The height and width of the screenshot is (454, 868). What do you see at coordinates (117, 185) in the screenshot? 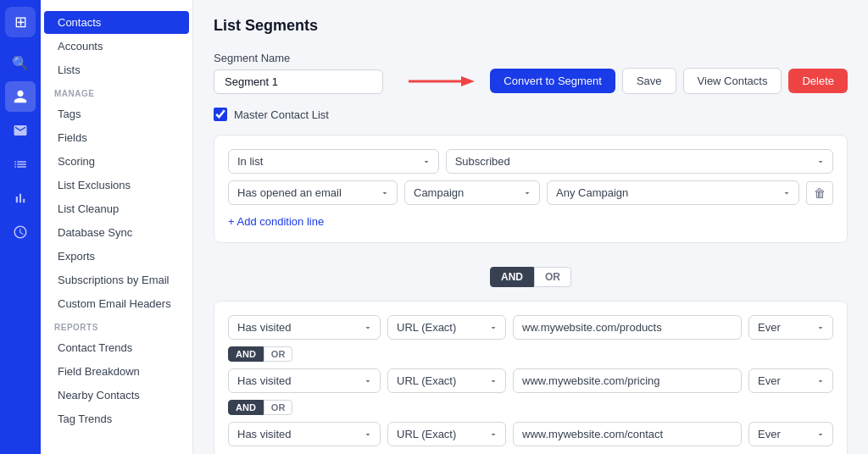
I see `sidebar-item-list-exclusions: List Exclusions` at bounding box center [117, 185].